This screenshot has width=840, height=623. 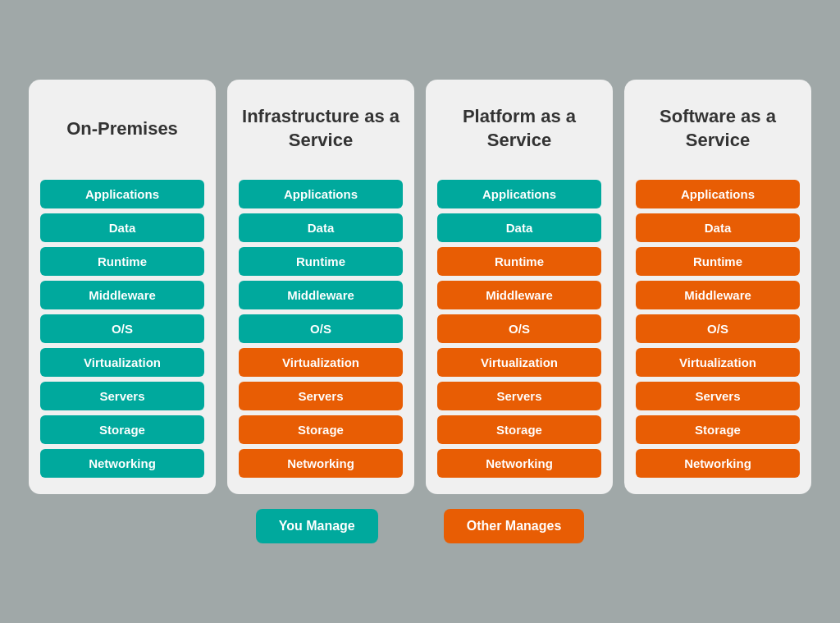 What do you see at coordinates (519, 328) in the screenshot?
I see `items-list-paas: ApplicationsDataRuntimeMiddlewareO/SVirt…` at bounding box center [519, 328].